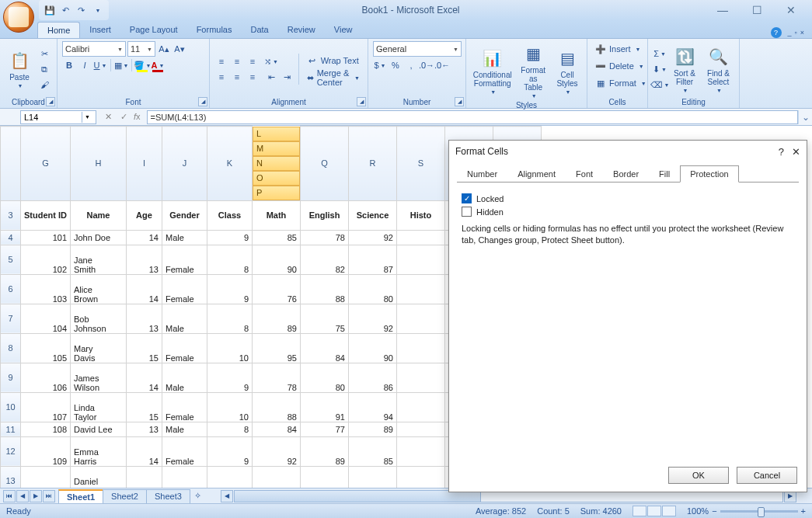 The image size is (812, 518). I want to click on cell: 102, so click(46, 259).